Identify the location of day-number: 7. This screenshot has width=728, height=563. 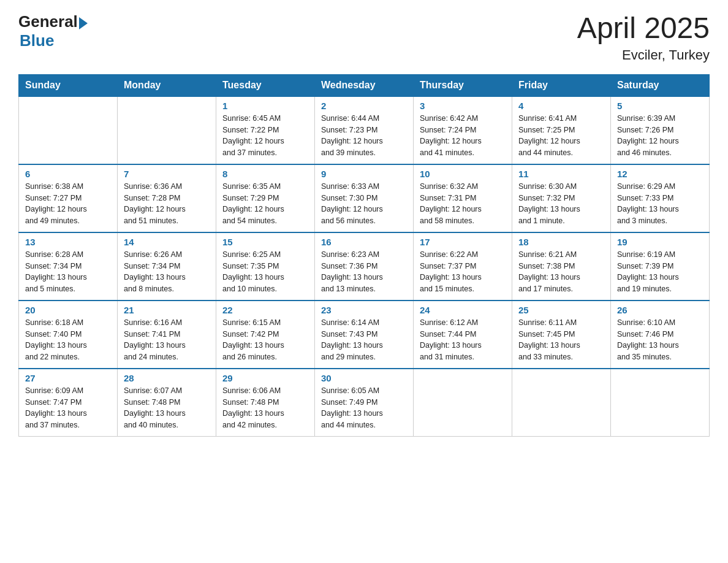
(167, 174).